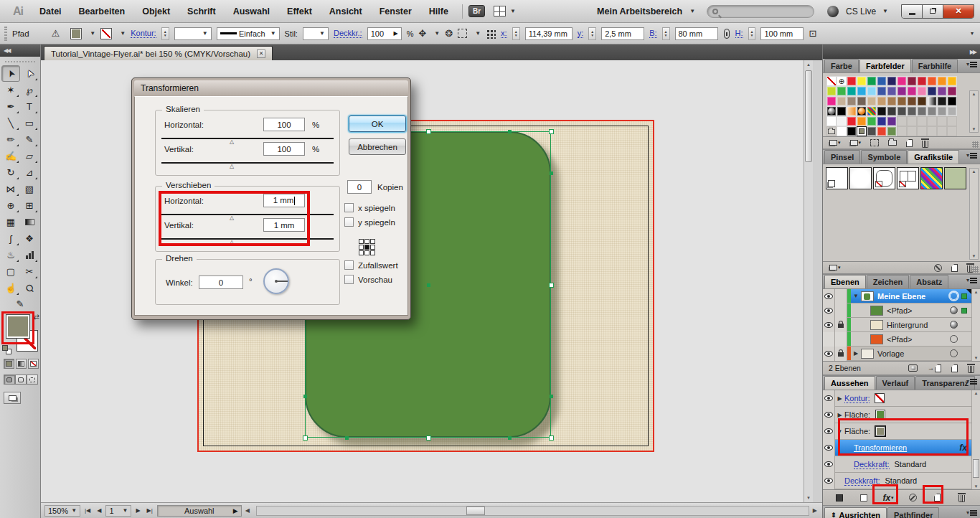  Describe the element at coordinates (11, 189) in the screenshot. I see `width-tool: ⋈` at that location.